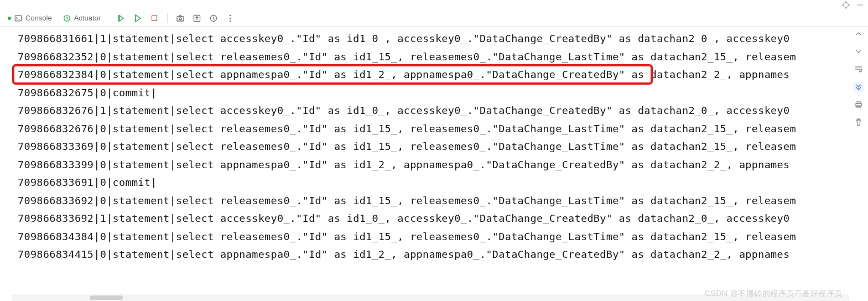  I want to click on scroll-to-end-icon, so click(859, 87).